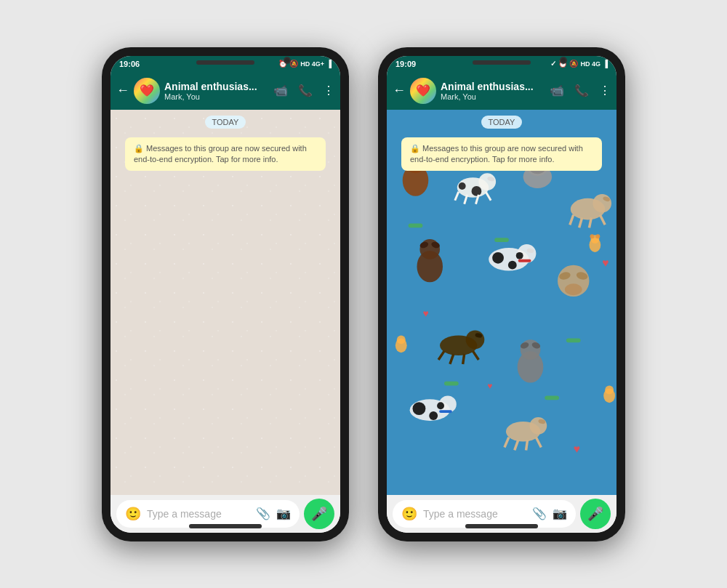  What do you see at coordinates (502, 154) in the screenshot?
I see `phone-2-encryption-notice: 🔒 Messages to this group are now secured…` at bounding box center [502, 154].